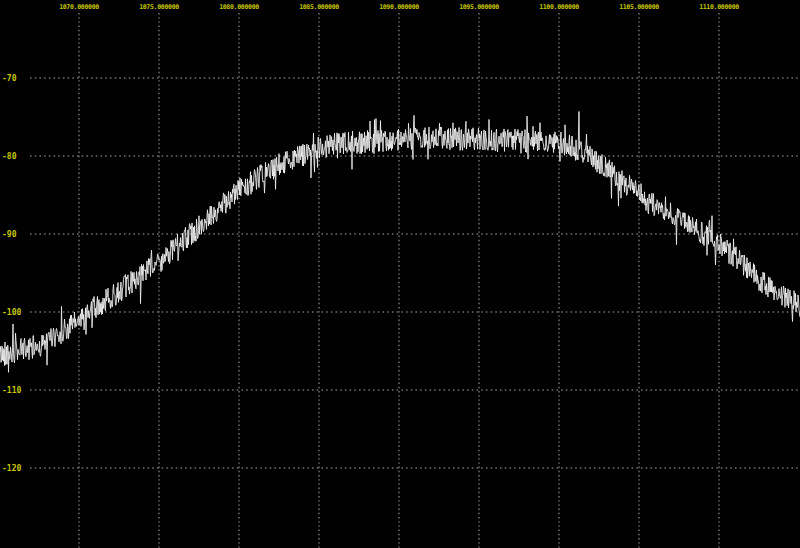 The height and width of the screenshot is (548, 800). I want to click on x-tick-label: 1085.000000, so click(319, 7).